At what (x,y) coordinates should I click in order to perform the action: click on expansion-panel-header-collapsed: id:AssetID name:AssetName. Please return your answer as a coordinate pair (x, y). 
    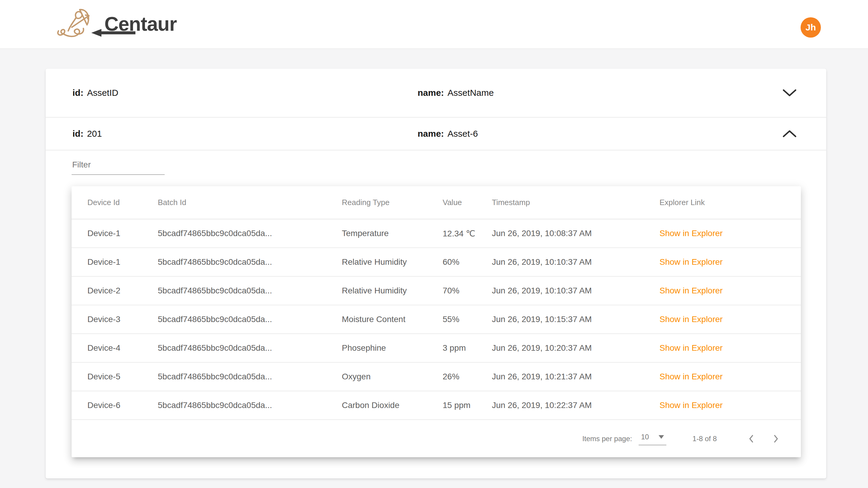
    Looking at the image, I should click on (436, 93).